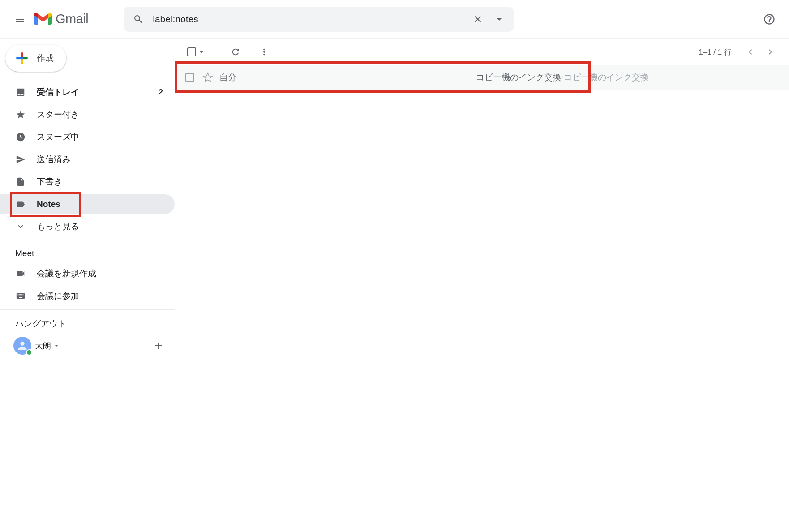 The height and width of the screenshot is (532, 789). What do you see at coordinates (21, 115) in the screenshot?
I see `star-icon` at bounding box center [21, 115].